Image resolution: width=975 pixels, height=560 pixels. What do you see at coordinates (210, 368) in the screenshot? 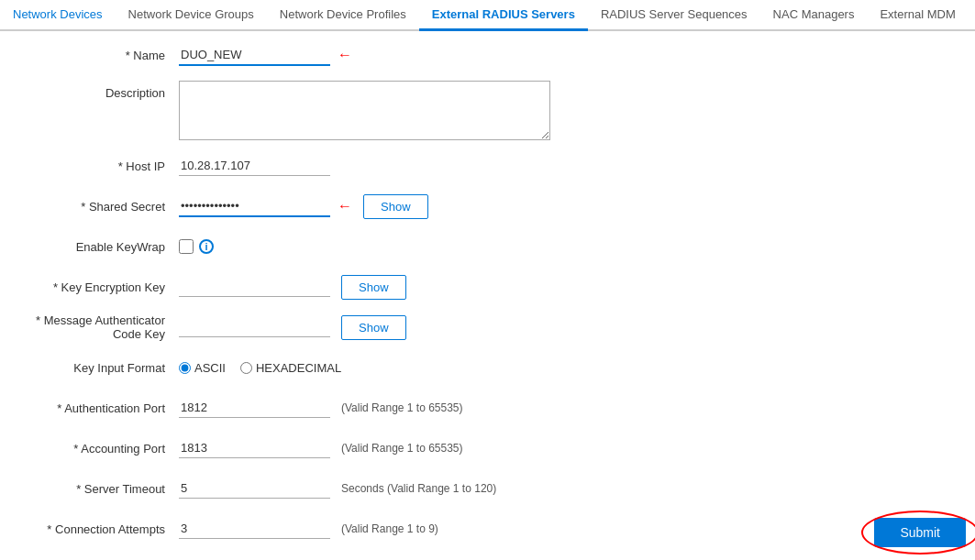
I see `radio-ascii-label: ASCII` at bounding box center [210, 368].